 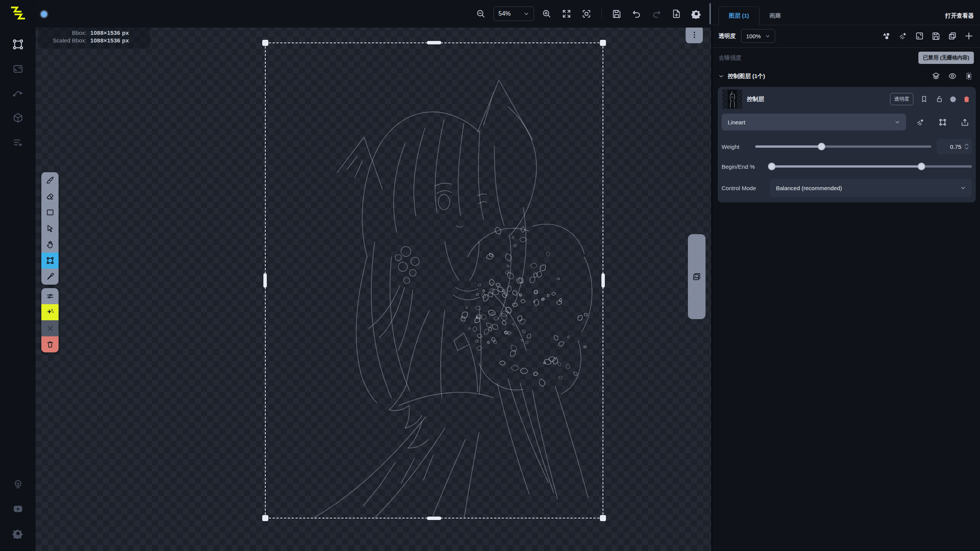 I want to click on canvas-settings-gear-button, so click(x=696, y=14).